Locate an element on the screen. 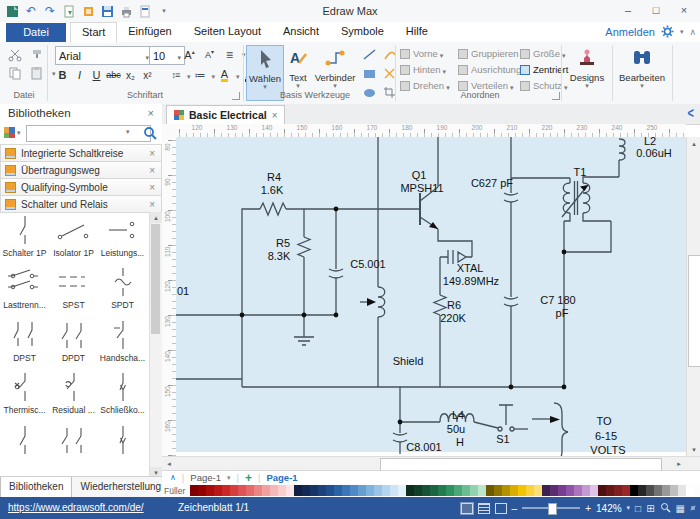 The width and height of the screenshot is (700, 519). paragraph-button is located at coordinates (230, 55).